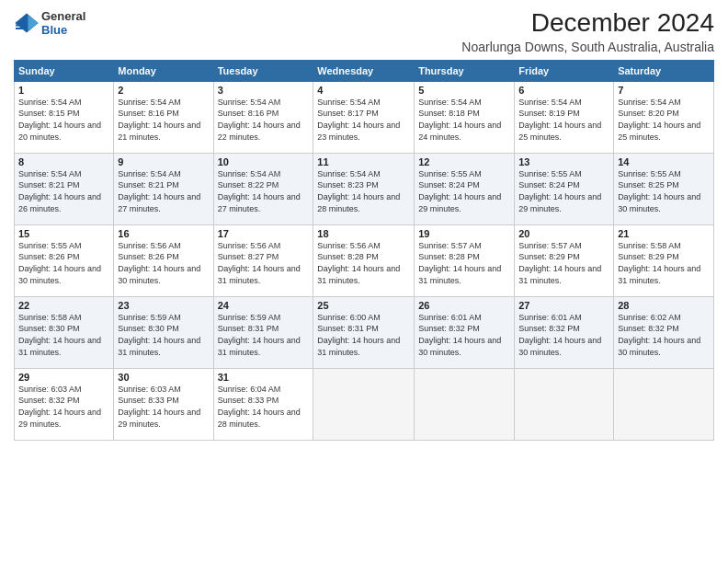 The width and height of the screenshot is (728, 563). What do you see at coordinates (364, 332) in the screenshot?
I see `week-row-4: 22Sunrise: 5:58 AMSunset: 8:30 PMDayligh…` at bounding box center [364, 332].